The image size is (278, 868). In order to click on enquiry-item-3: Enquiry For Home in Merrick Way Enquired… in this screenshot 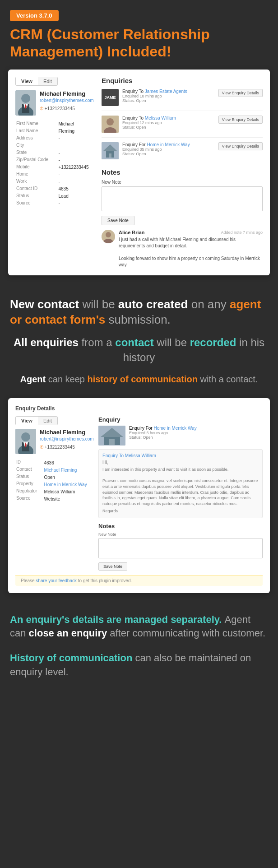, I will do `click(182, 153)`.